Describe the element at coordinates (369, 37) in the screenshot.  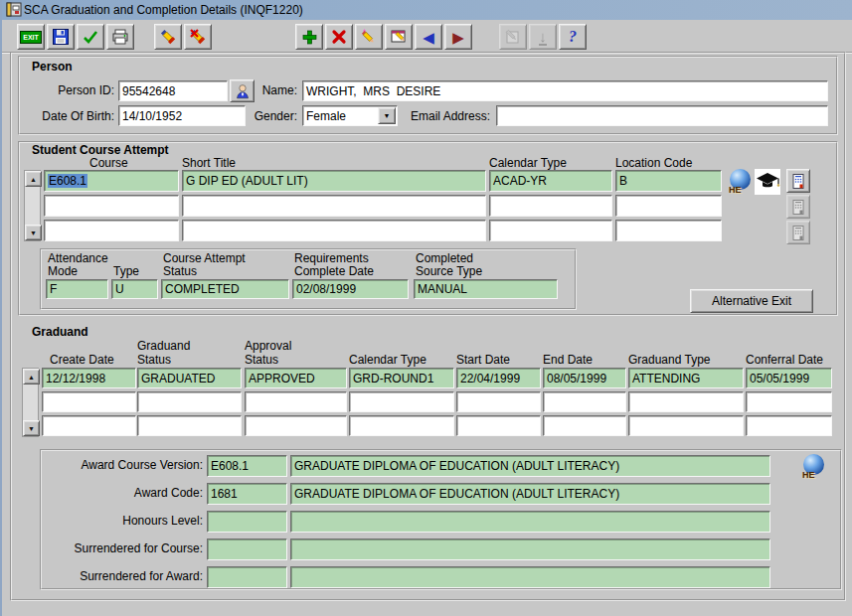
I see `update-record-button` at that location.